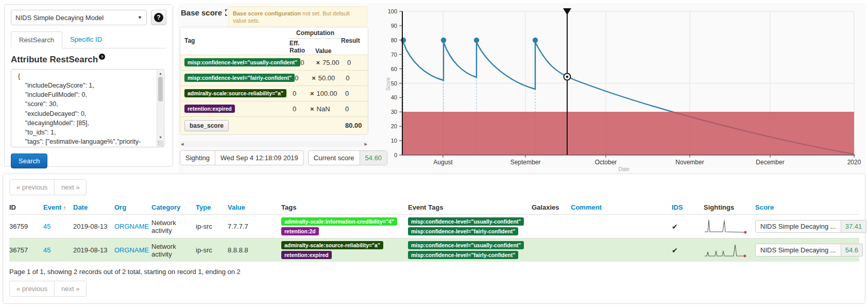 This screenshot has height=307, width=868. Describe the element at coordinates (274, 144) in the screenshot. I see `horizontal-scrollbar: ◀ ▶` at that location.